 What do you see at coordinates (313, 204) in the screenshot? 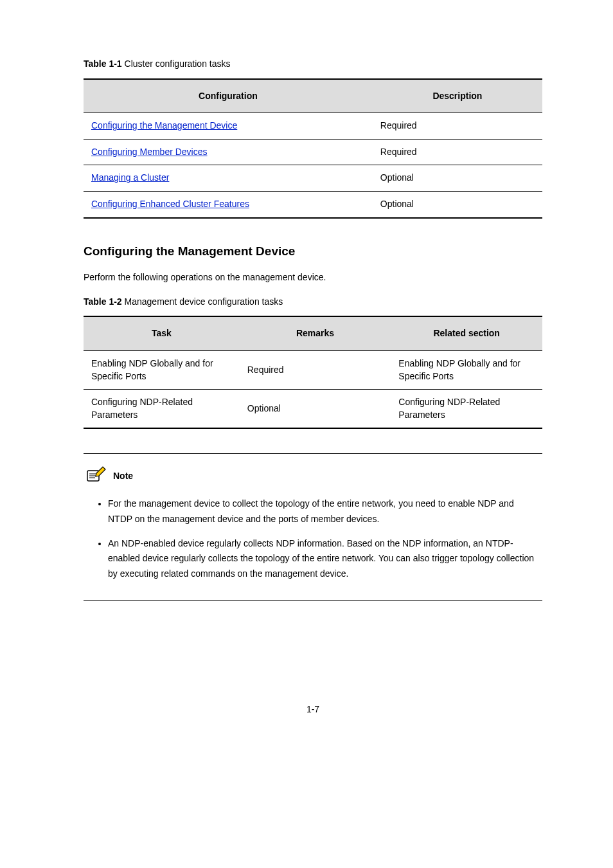
I see `table-row: Configuring Enhanced Cluster Features Op…` at bounding box center [313, 204].